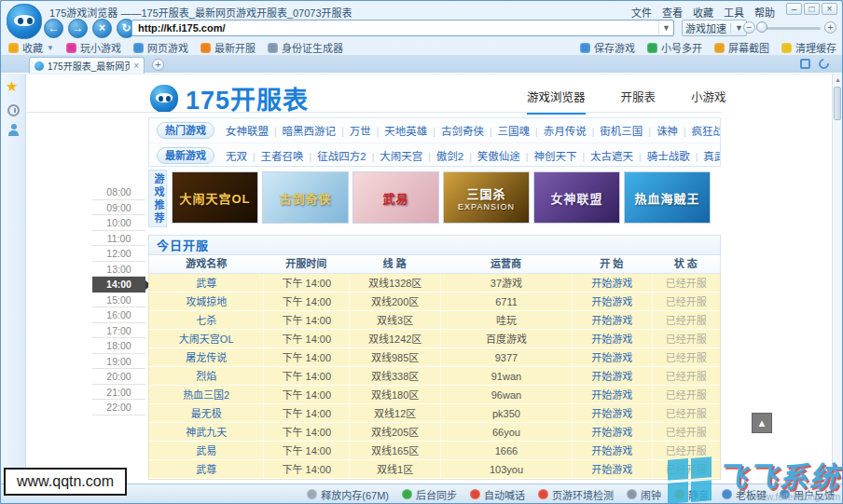 Image resolution: width=843 pixels, height=504 pixels. What do you see at coordinates (119, 300) in the screenshot?
I see `timeline-15:00: 15:00` at bounding box center [119, 300].